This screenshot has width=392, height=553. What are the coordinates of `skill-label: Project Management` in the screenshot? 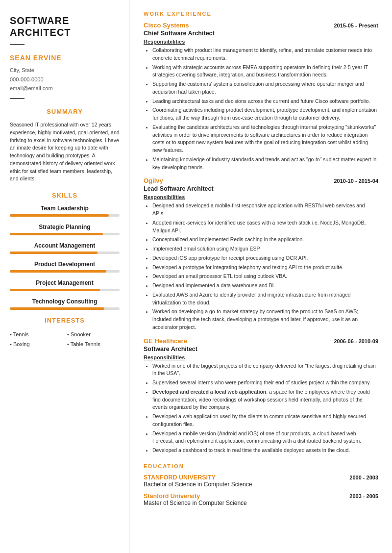 It's located at (65, 283).